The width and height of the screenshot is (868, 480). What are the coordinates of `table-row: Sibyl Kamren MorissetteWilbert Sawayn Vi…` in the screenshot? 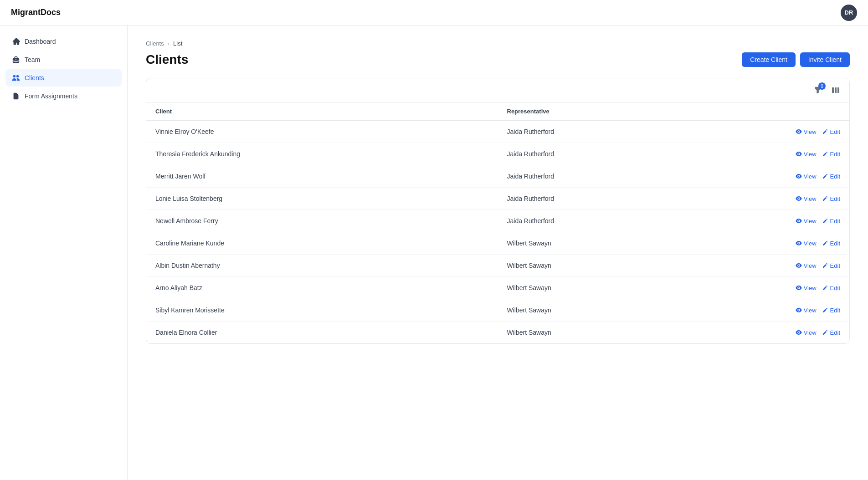 It's located at (498, 311).